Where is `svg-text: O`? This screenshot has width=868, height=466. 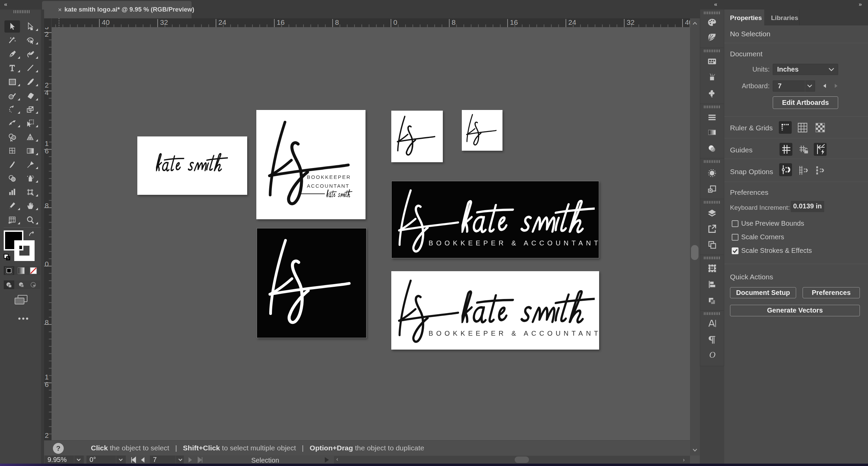
svg-text: O is located at coordinates (713, 355).